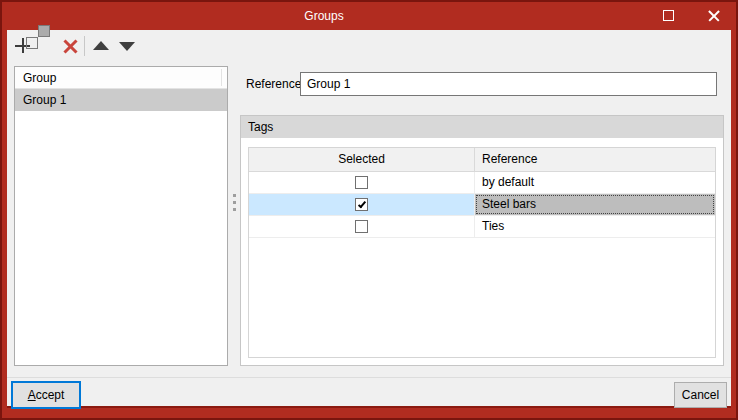  Describe the element at coordinates (71, 46) in the screenshot. I see `delete-button` at that location.